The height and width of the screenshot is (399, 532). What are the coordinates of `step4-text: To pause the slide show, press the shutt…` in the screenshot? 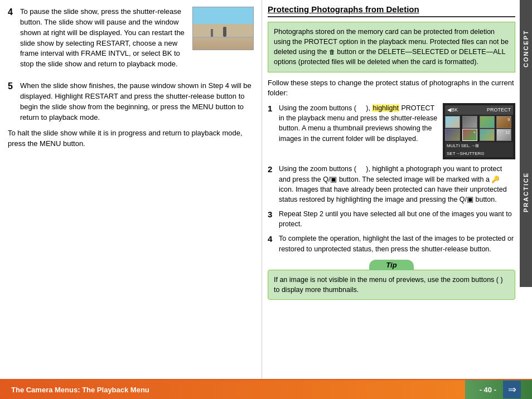 It's located at (104, 38).